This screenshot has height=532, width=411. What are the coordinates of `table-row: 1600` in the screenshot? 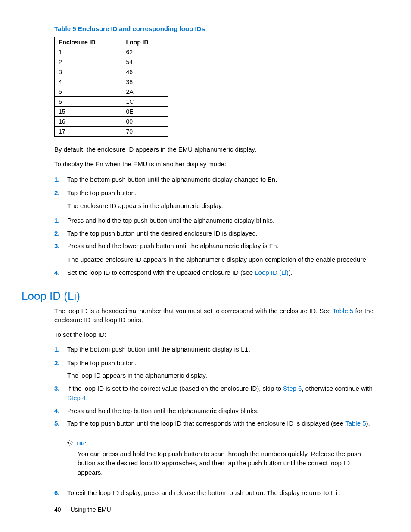 It's located at (111, 121).